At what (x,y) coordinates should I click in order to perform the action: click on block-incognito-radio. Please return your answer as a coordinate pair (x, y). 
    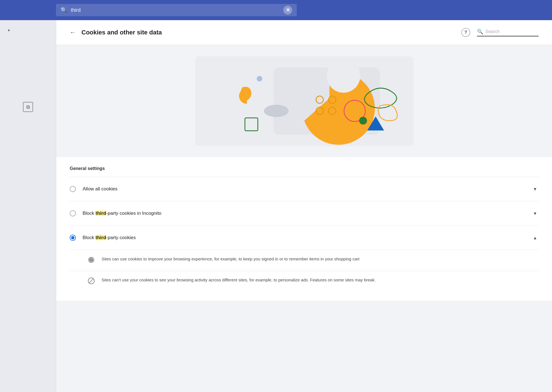
    Looking at the image, I should click on (73, 213).